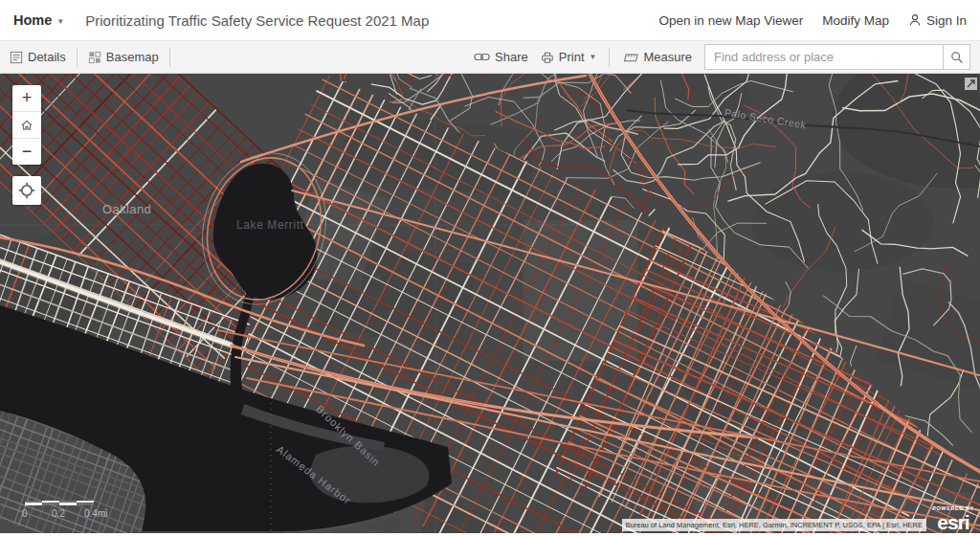 Image resolution: width=980 pixels, height=537 pixels. What do you see at coordinates (38, 57) in the screenshot?
I see `details-button: Details` at bounding box center [38, 57].